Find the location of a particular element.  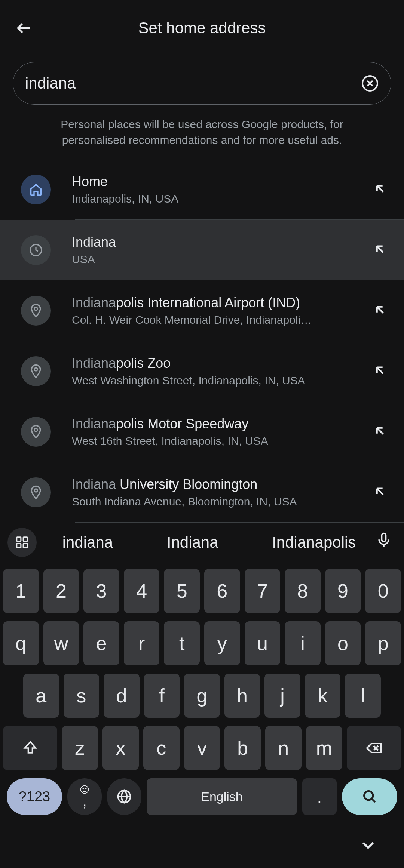

key-h: h is located at coordinates (242, 696).